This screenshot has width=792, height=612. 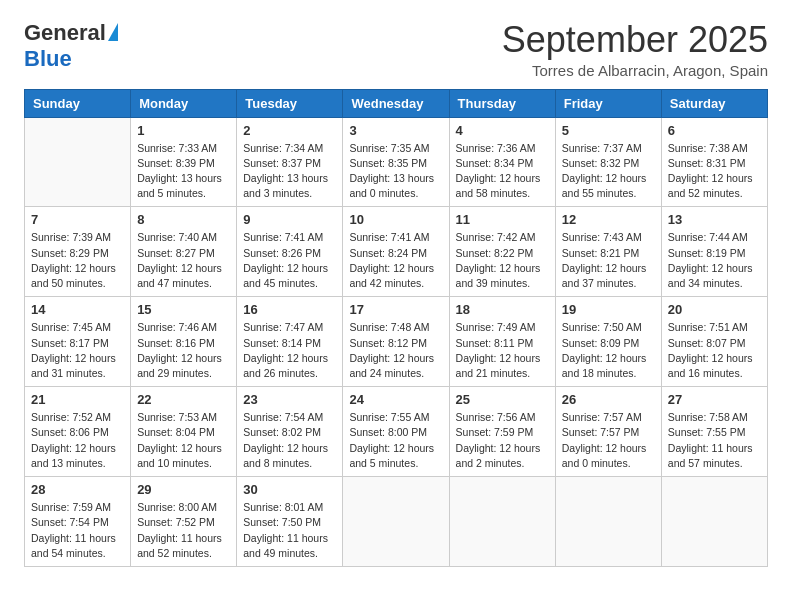 What do you see at coordinates (396, 522) in the screenshot?
I see `calendar-week-row: 28Sunrise: 7:59 AMSunset: 7:54 PMDayligh…` at bounding box center [396, 522].